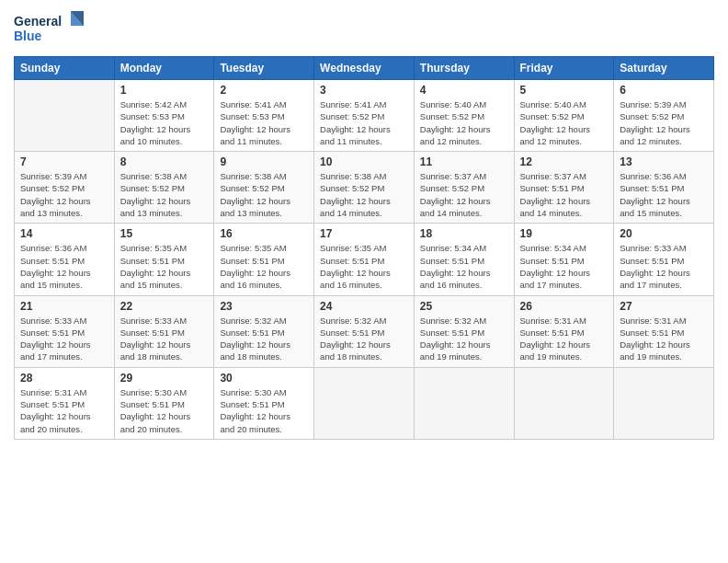  Describe the element at coordinates (28, 36) in the screenshot. I see `svg-text: Blue` at that location.